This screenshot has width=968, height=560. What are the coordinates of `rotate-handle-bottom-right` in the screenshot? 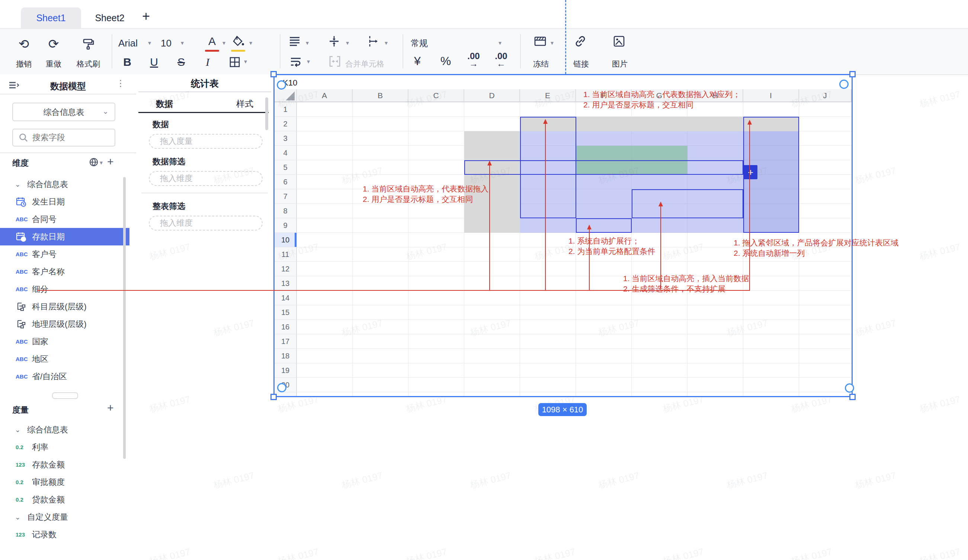 It's located at (850, 388).